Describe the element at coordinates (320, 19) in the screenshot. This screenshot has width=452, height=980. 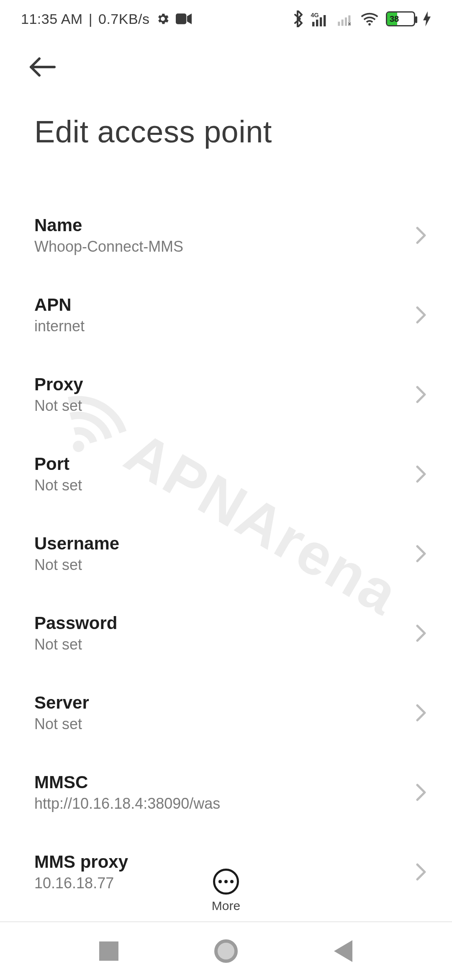
I see `signal-4g-icon: 4G` at that location.